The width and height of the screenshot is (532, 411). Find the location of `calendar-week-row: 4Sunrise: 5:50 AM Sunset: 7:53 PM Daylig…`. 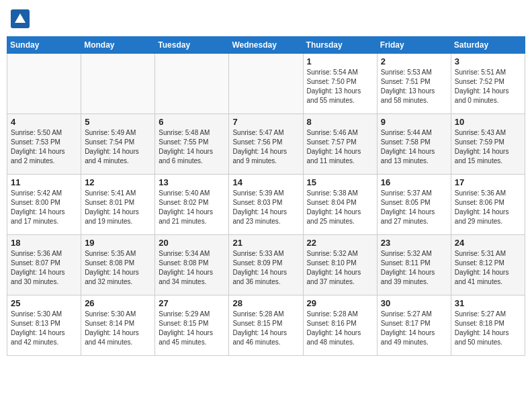

calendar-week-row: 4Sunrise: 5:50 AM Sunset: 7:53 PM Daylig… is located at coordinates (266, 144).